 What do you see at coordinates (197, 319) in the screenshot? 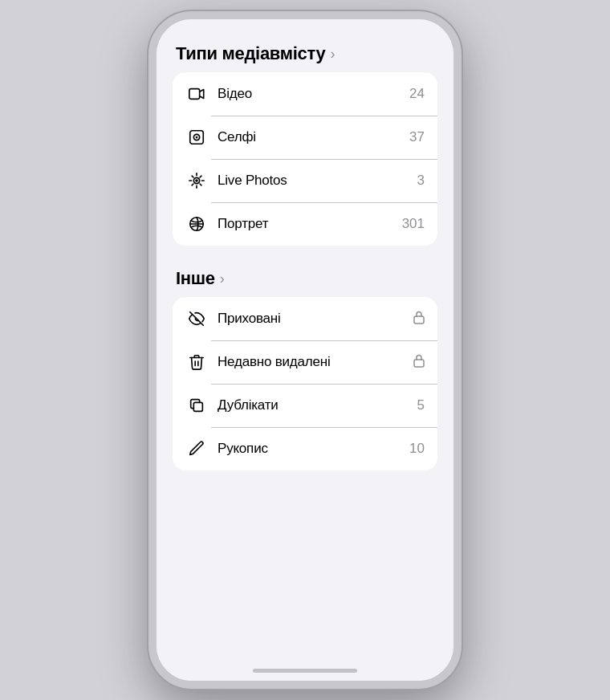
I see `hidden-icon` at bounding box center [197, 319].